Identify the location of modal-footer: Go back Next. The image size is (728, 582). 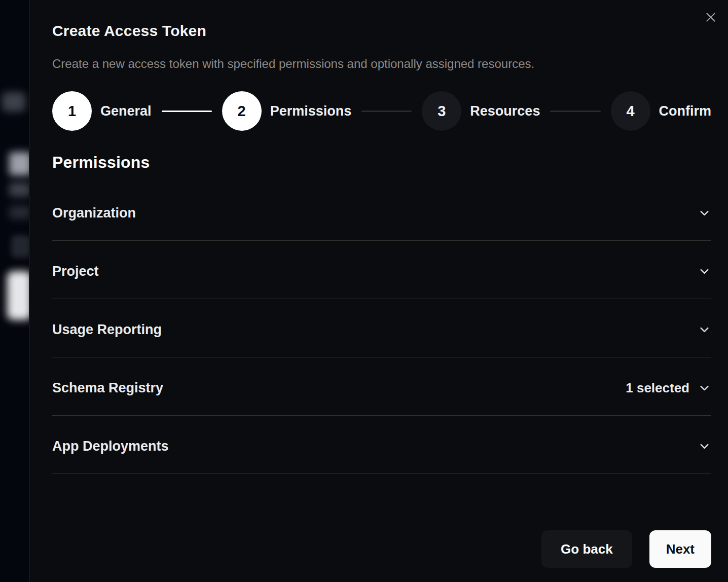
(627, 549).